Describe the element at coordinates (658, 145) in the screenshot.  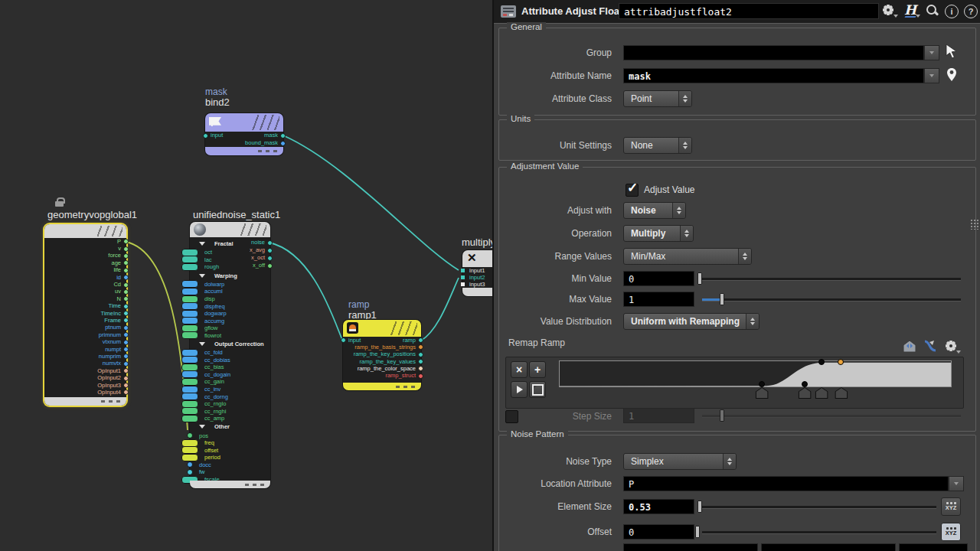
I see `unit-settings-select: None` at that location.